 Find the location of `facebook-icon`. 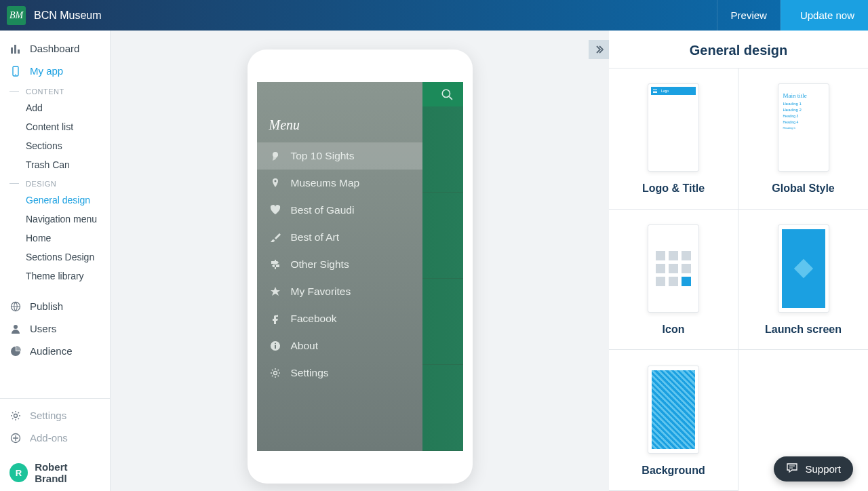

facebook-icon is located at coordinates (275, 319).